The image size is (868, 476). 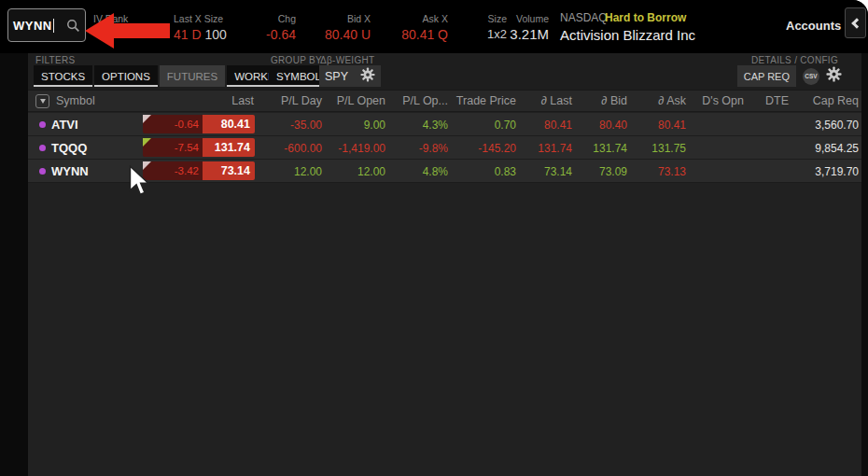 I want to click on table-row-atvi: ATVI-0.6480.41-35.009.004.3%0.7080.4180.…, so click(x=448, y=125).